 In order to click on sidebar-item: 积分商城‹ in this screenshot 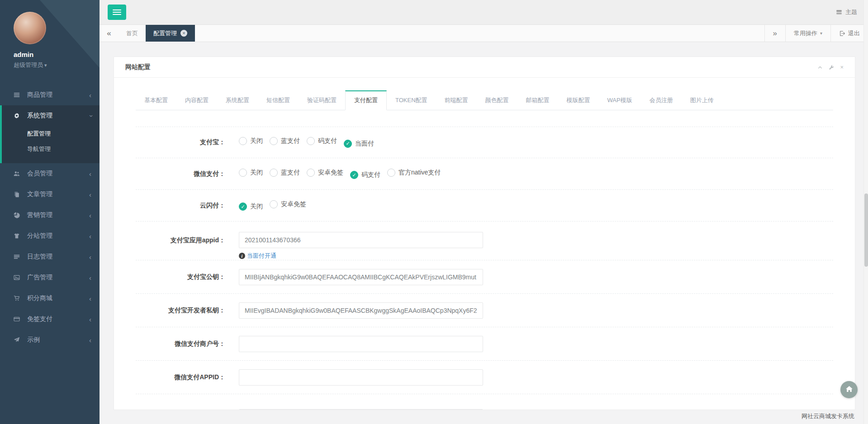, I will do `click(50, 298)`.